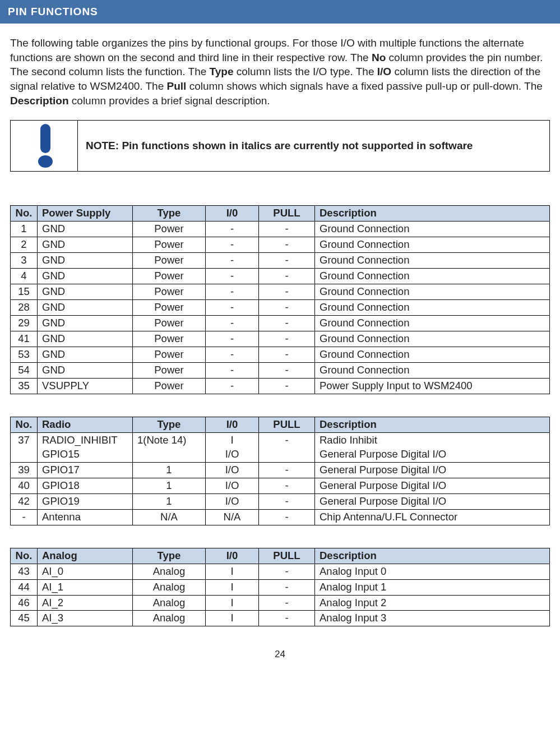  Describe the element at coordinates (280, 323) in the screenshot. I see `table-row: 29GNDPower--Ground Connection` at that location.